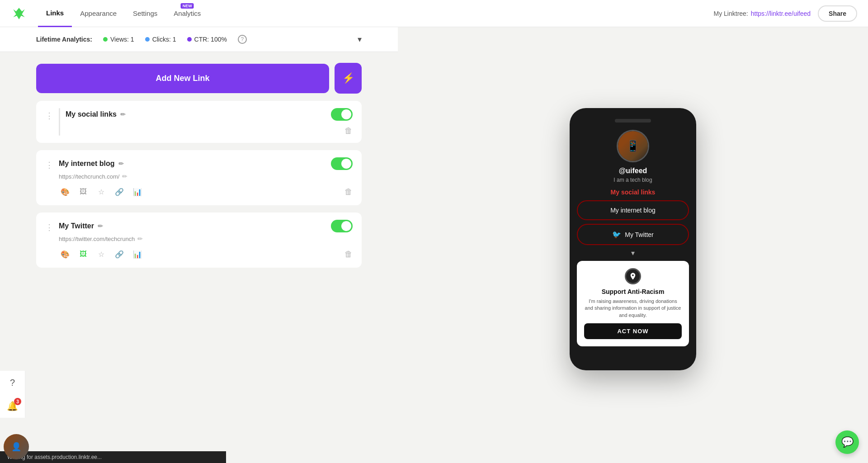 The width and height of the screenshot is (868, 463). Describe the element at coordinates (96, 114) in the screenshot. I see `section-title: My social links ✏` at that location.